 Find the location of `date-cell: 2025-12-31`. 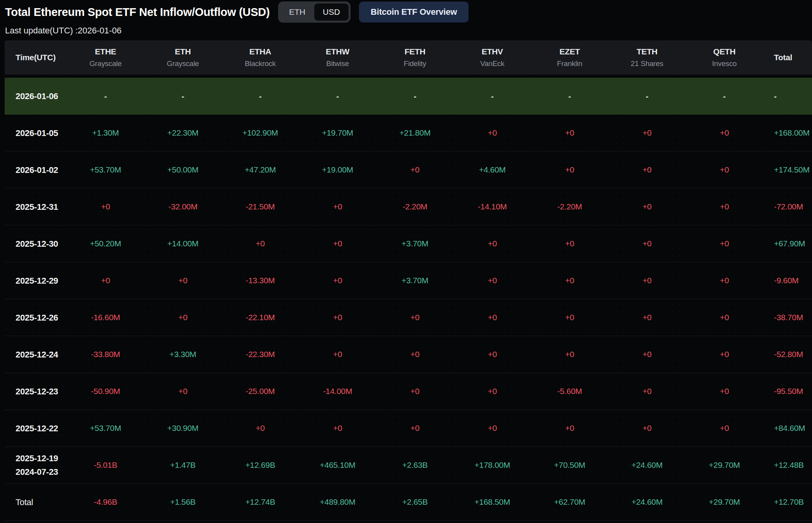

date-cell: 2025-12-31 is located at coordinates (36, 207).